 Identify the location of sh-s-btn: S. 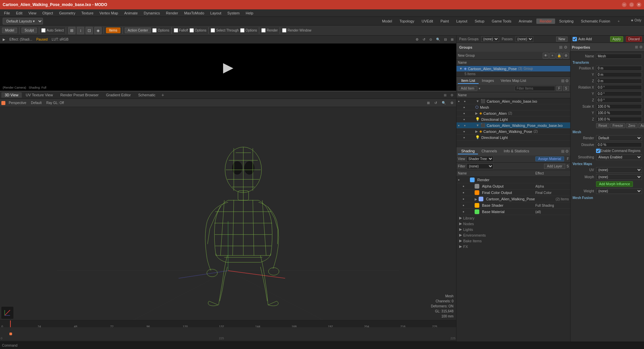
(568, 166).